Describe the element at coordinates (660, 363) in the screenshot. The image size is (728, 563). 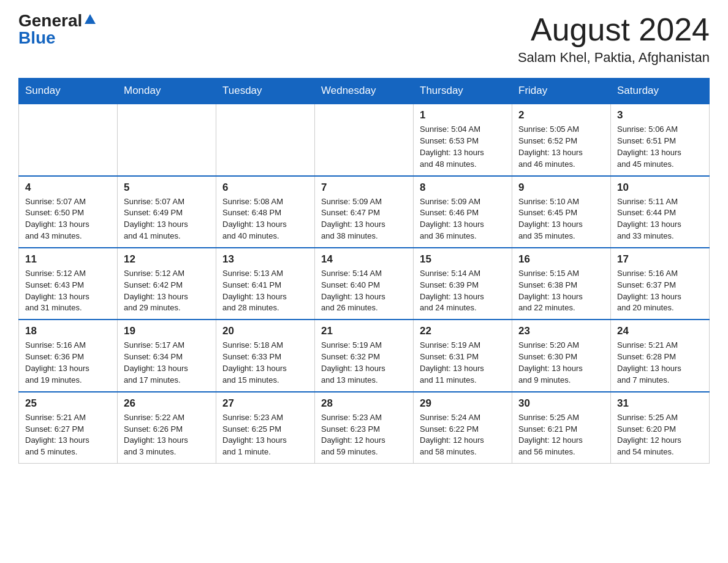
I see `day-info: Sunrise: 5:21 AMSunset: 6:28 PMDaylight:…` at that location.